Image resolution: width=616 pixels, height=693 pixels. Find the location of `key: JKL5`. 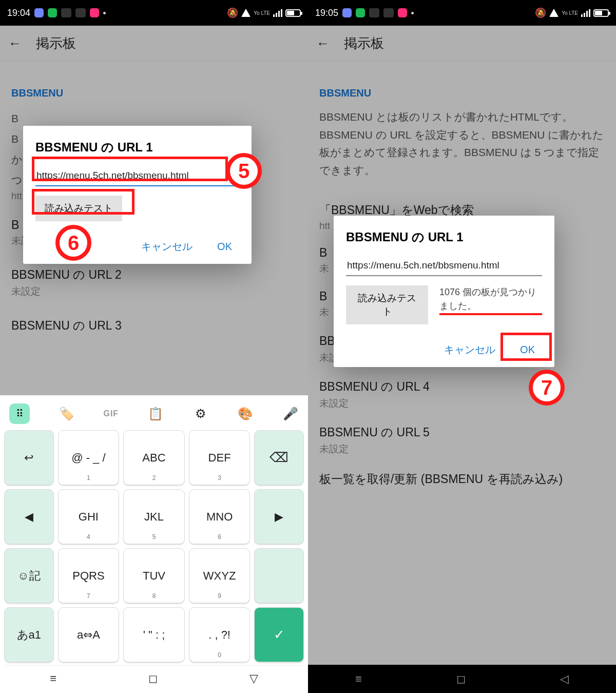

key: JKL5 is located at coordinates (154, 516).